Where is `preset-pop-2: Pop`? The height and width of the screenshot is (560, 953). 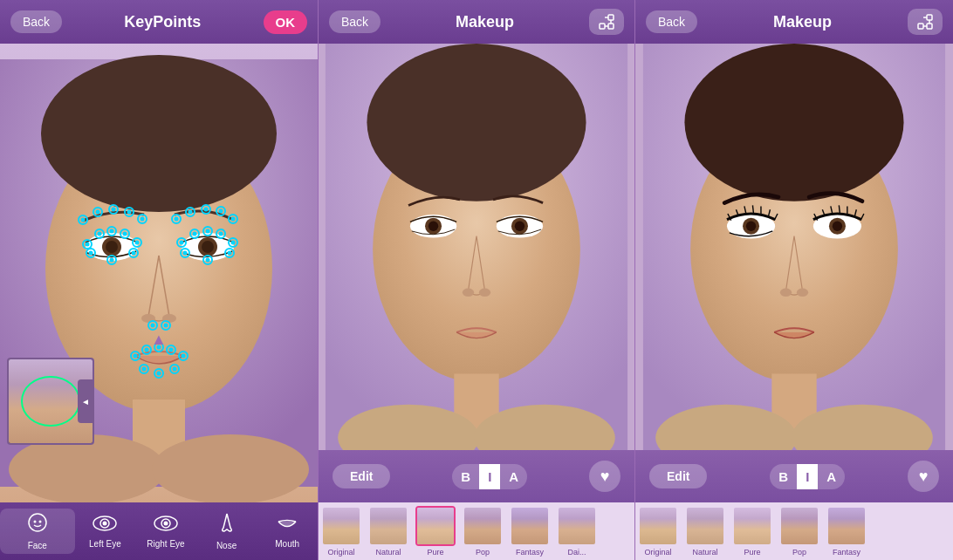 preset-pop-2: Pop is located at coordinates (799, 531).